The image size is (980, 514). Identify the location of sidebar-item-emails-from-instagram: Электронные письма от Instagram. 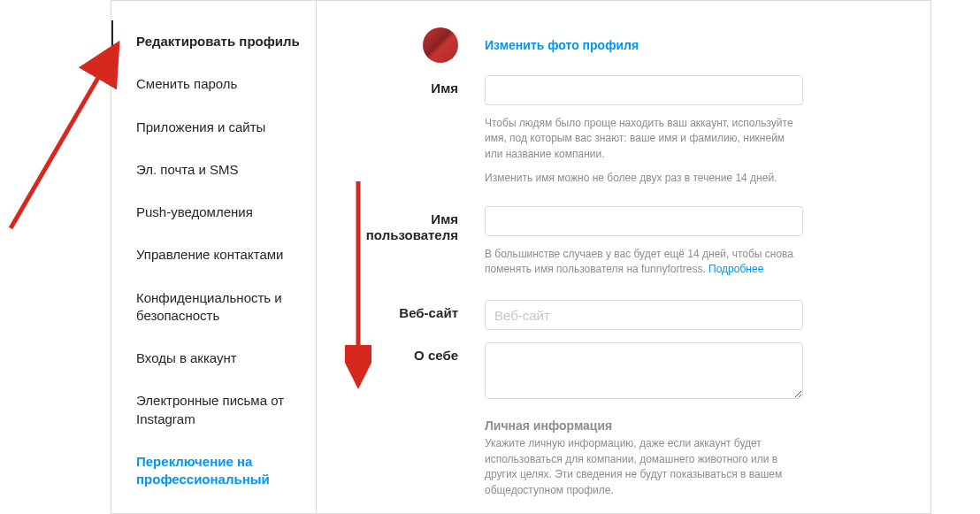
(214, 410).